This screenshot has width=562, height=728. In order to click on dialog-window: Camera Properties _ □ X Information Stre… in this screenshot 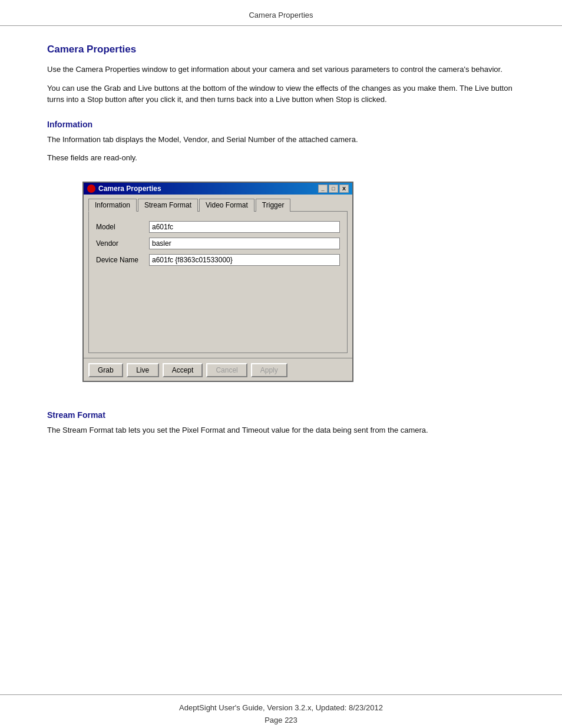, I will do `click(218, 282)`.